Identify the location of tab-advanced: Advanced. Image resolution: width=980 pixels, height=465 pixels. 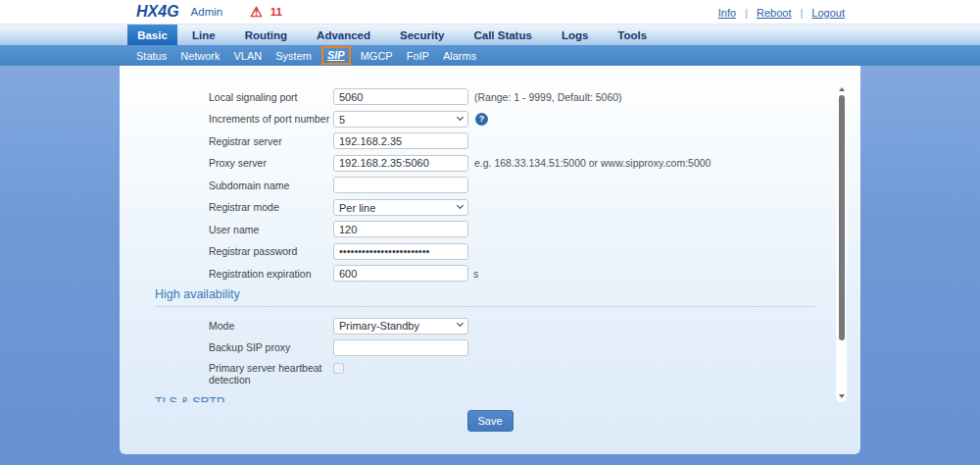
(343, 35).